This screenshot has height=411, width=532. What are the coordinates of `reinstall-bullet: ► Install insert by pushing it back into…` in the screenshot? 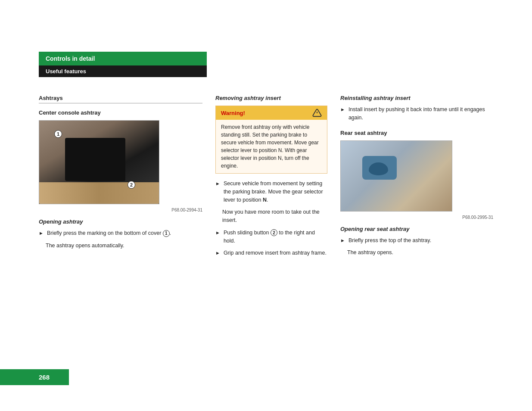 It's located at (417, 114).